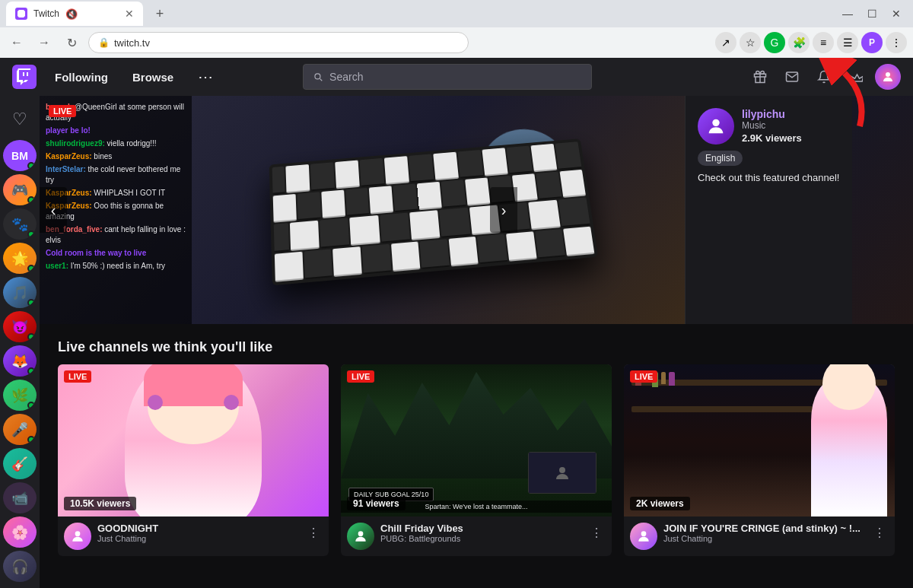 The image size is (913, 588). What do you see at coordinates (896, 14) in the screenshot?
I see `close-button: ✕` at bounding box center [896, 14].